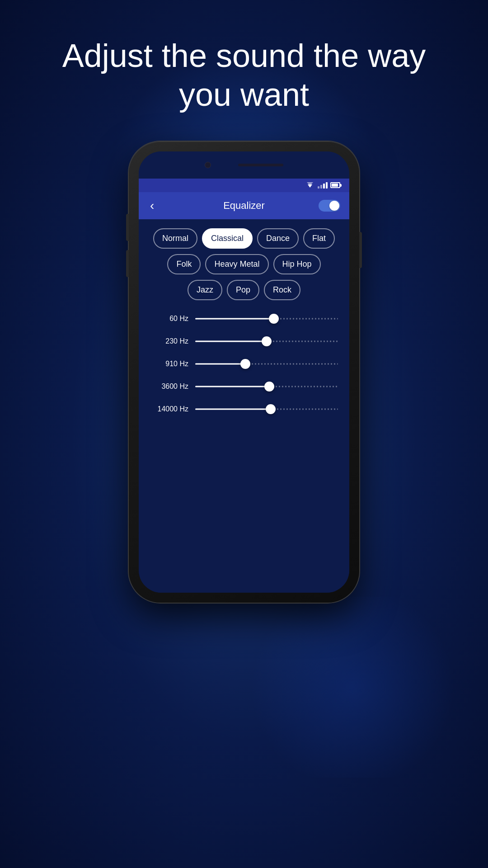 This screenshot has width=488, height=868. I want to click on thumb-14000hz, so click(271, 409).